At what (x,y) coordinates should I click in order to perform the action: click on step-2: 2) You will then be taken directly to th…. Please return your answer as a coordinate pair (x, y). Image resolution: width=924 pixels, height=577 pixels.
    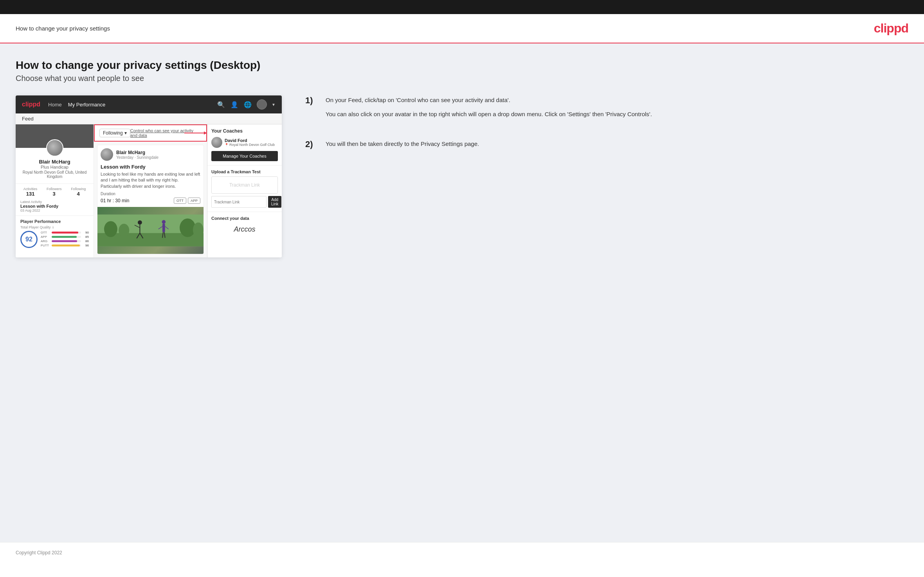
    Looking at the image, I should click on (603, 146).